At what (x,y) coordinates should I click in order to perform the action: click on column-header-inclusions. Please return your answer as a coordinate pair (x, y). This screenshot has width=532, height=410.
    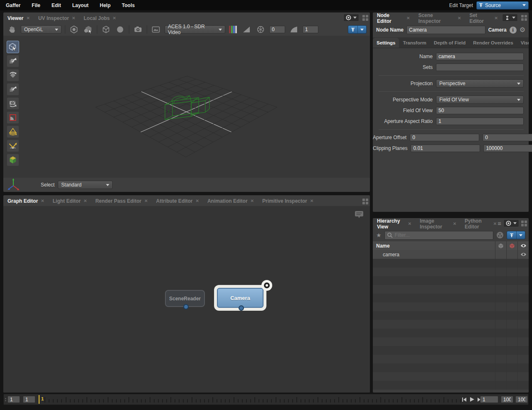
    Looking at the image, I should click on (500, 246).